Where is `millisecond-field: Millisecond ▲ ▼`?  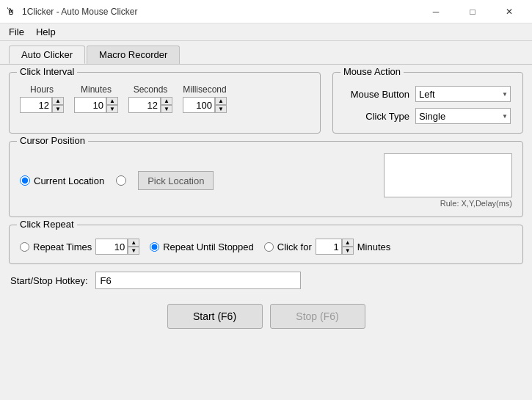 millisecond-field: Millisecond ▲ ▼ is located at coordinates (205, 98).